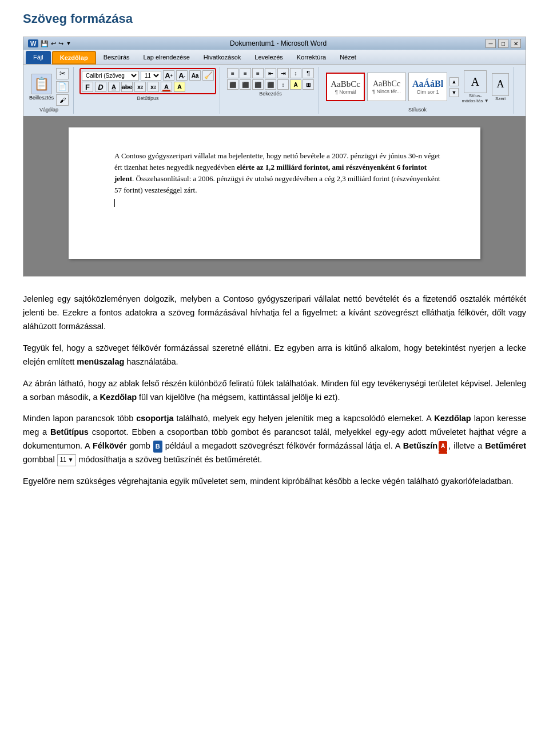 Image resolution: width=549 pixels, height=756 pixels. What do you see at coordinates (54, 43) in the screenshot?
I see `quick-access-undo: ↩` at bounding box center [54, 43].